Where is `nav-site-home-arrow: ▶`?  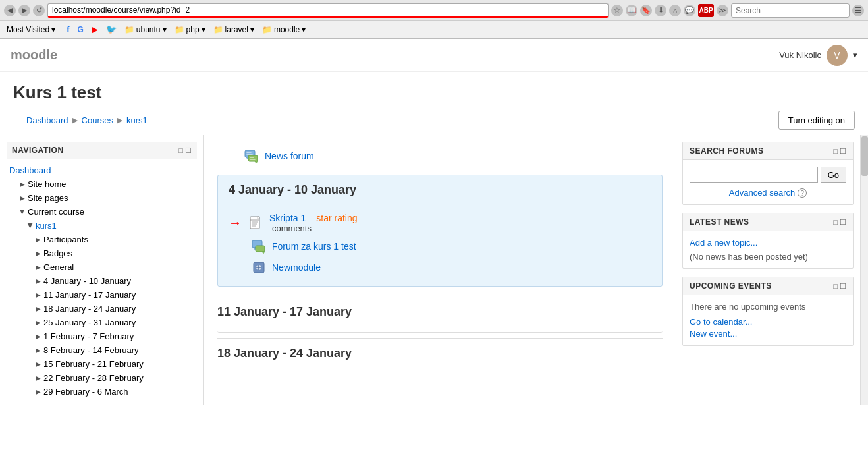
nav-site-home-arrow: ▶ is located at coordinates (22, 184).